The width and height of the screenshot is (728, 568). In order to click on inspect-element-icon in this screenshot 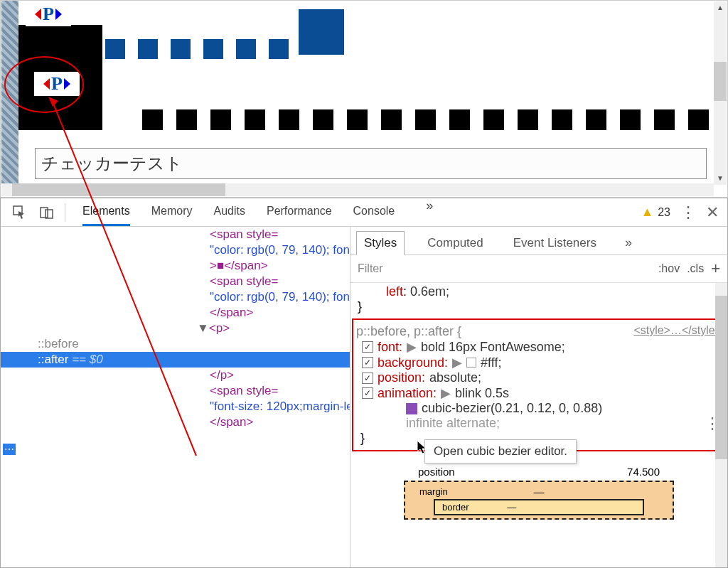, I will do `click(20, 213)`.